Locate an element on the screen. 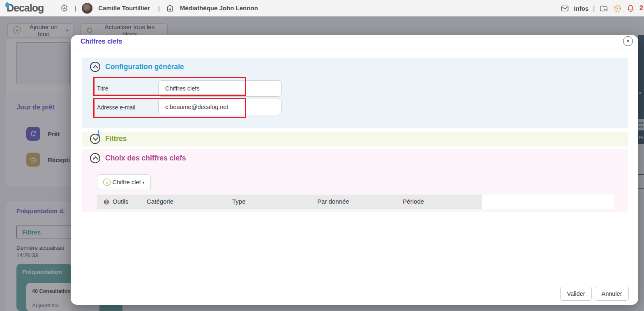 The image size is (644, 311). plus-circle-icon: + is located at coordinates (107, 182).